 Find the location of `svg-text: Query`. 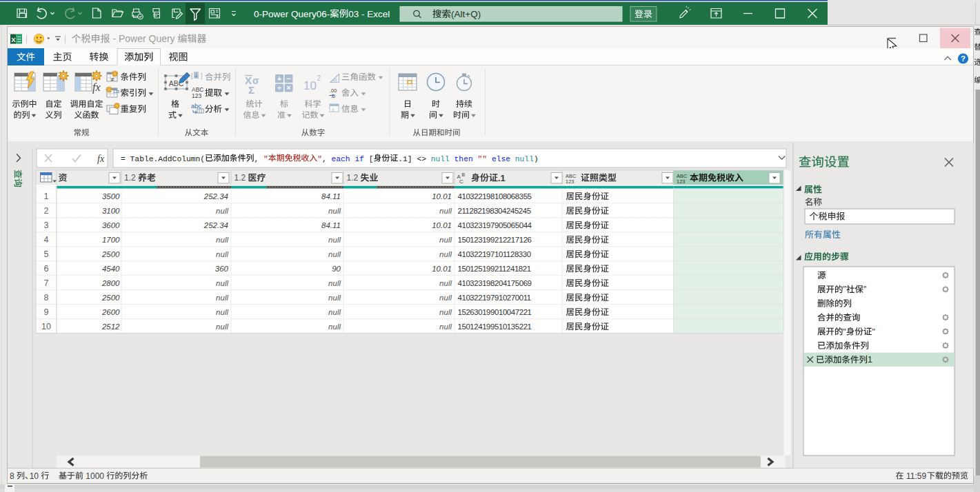

svg-text: Query is located at coordinates (162, 39).